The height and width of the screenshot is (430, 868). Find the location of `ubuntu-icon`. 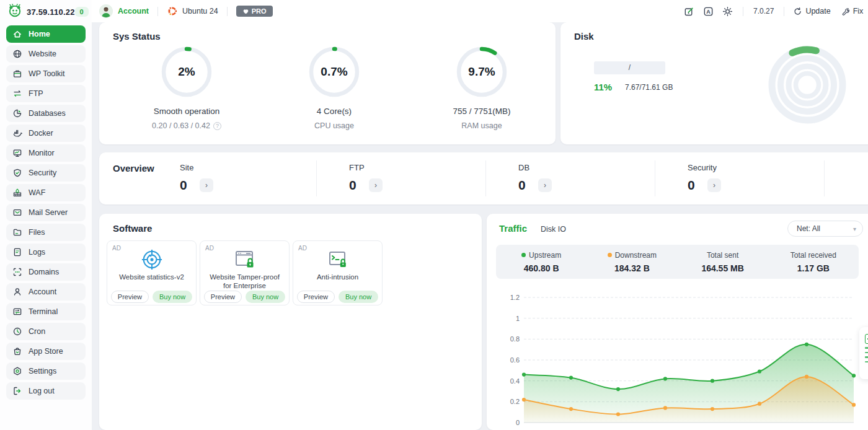

ubuntu-icon is located at coordinates (172, 11).